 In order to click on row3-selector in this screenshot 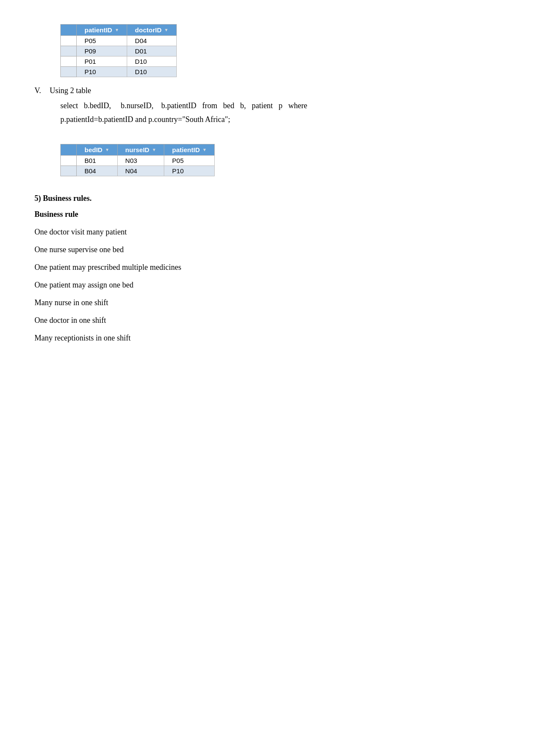, I will do `click(69, 62)`.